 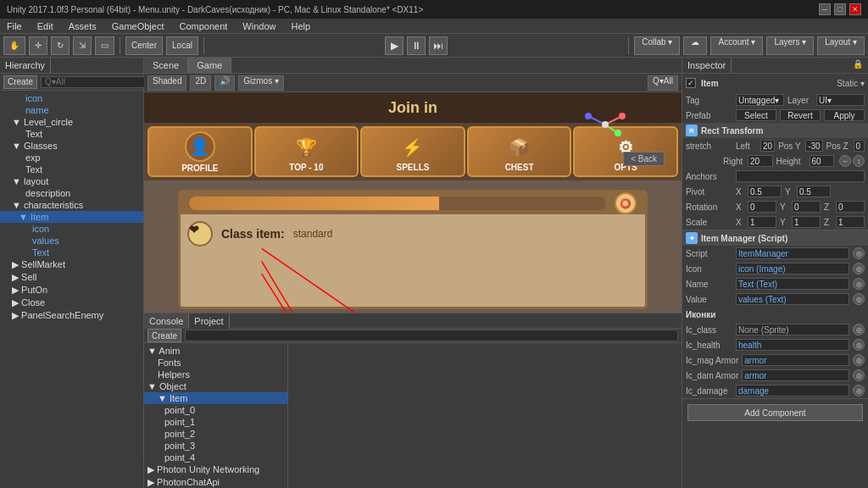 What do you see at coordinates (859, 299) in the screenshot?
I see `value-select-circle: ◎` at bounding box center [859, 299].